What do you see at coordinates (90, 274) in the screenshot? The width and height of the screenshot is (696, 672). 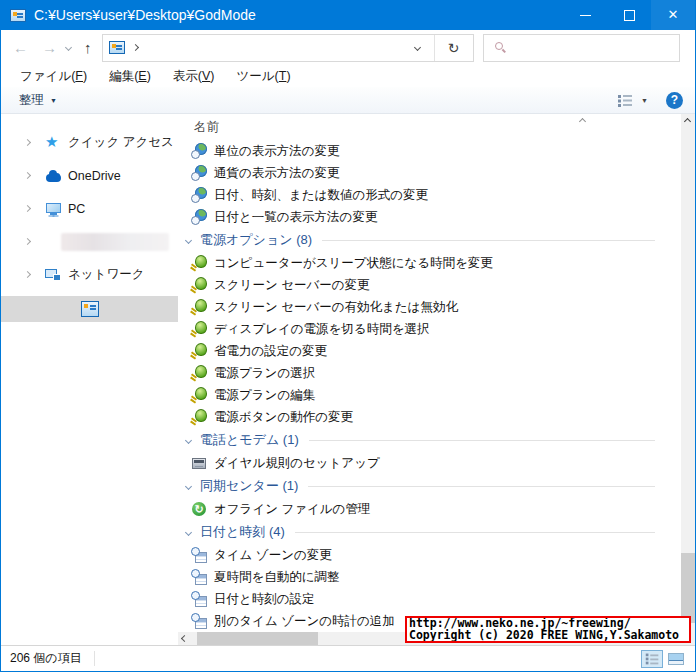 I see `sidebar-item-ネットワーク: ネットワーク` at bounding box center [90, 274].